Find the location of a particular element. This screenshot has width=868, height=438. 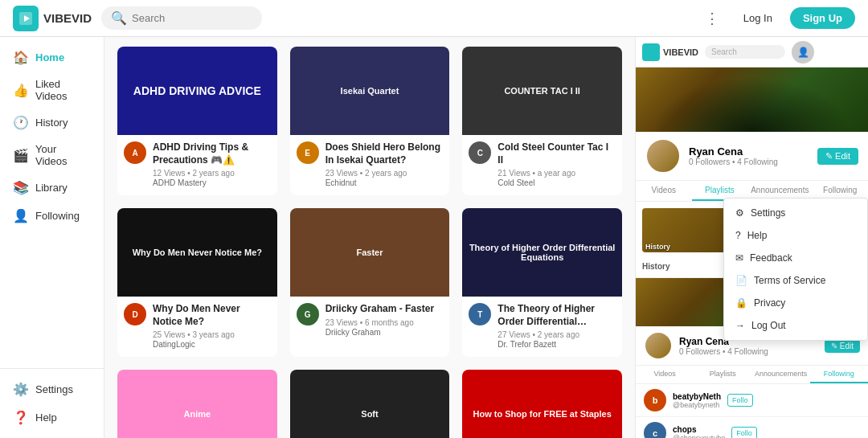

edit-profile-button: ✎ Edit is located at coordinates (837, 156).